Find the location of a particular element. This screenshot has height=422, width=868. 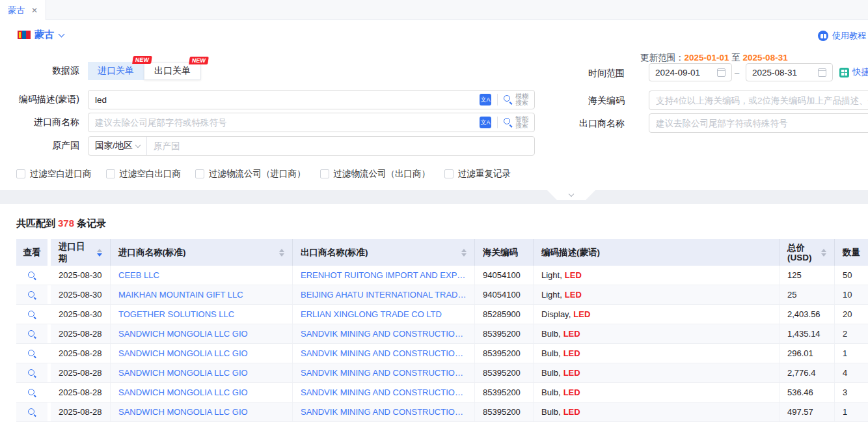

col-exporter: 出口商名称(标准) is located at coordinates (384, 253).